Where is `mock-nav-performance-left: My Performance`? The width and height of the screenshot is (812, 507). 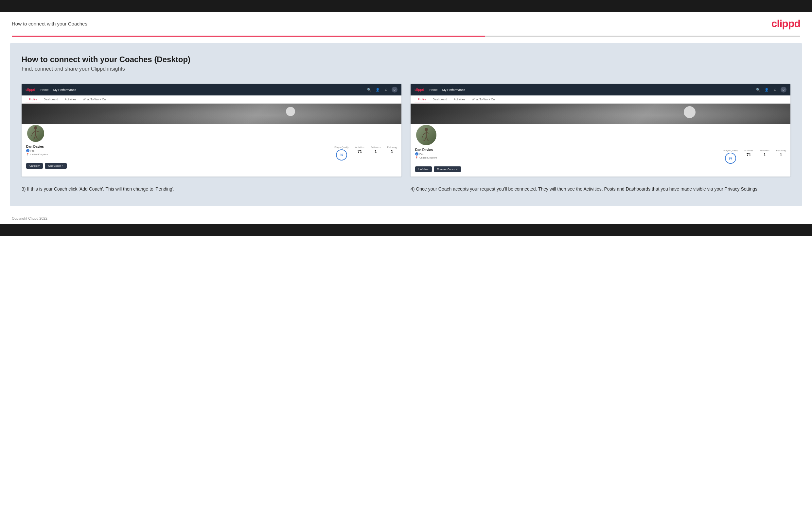
mock-nav-performance-left: My Performance is located at coordinates (65, 90).